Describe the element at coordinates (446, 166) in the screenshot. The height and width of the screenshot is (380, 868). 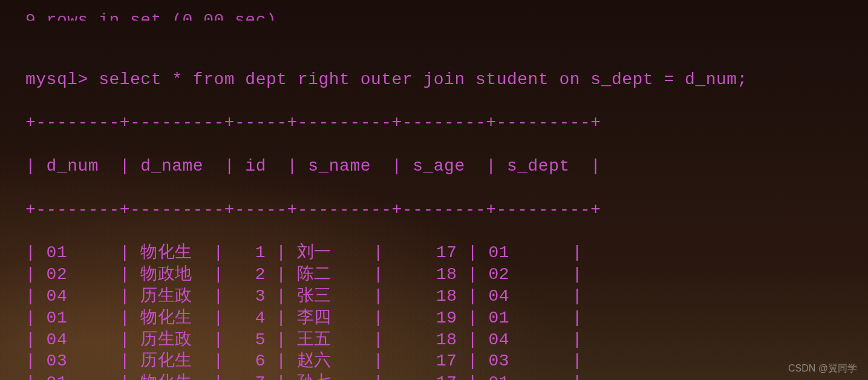
I see `table-header-row: | d_num | d_name | id | s_name | s_age |…` at that location.